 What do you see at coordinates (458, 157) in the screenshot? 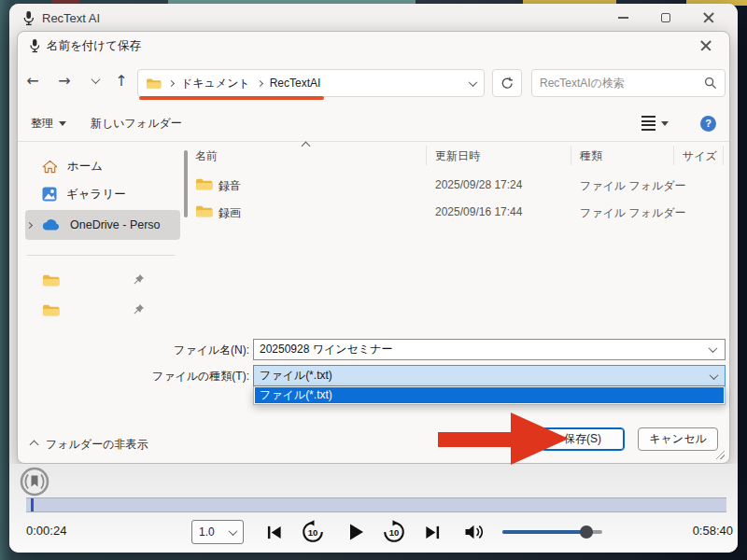
I see `column-header-modified: 更新日時` at bounding box center [458, 157].